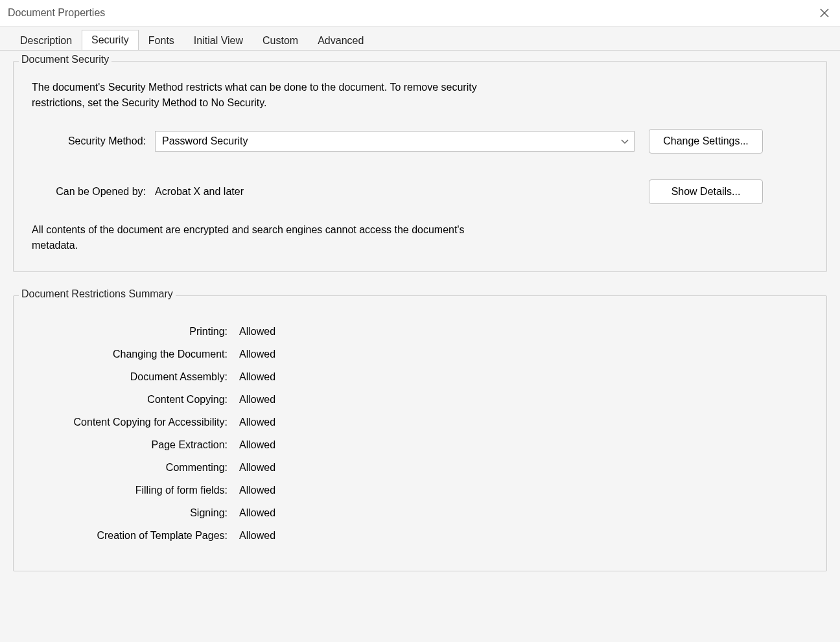 The width and height of the screenshot is (840, 642). I want to click on encryption-note: All contents of the document are encrypt…, so click(272, 238).